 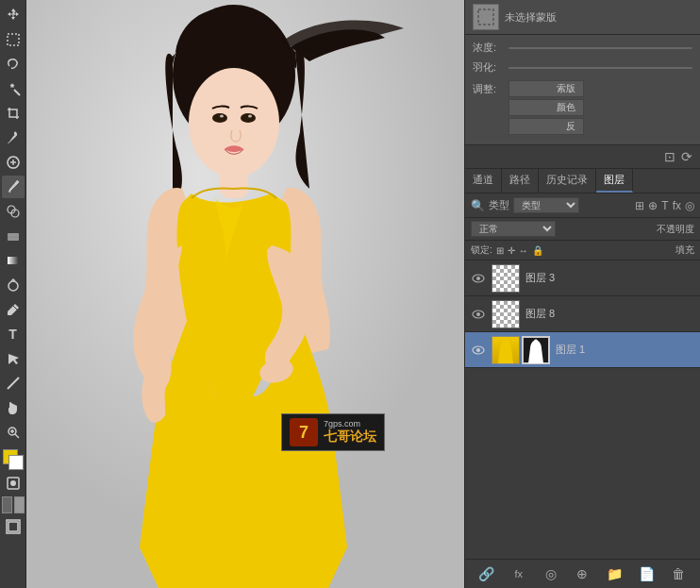 What do you see at coordinates (513, 228) in the screenshot?
I see `blend-mode-select: 正常 溶解 正片叠底` at bounding box center [513, 228].